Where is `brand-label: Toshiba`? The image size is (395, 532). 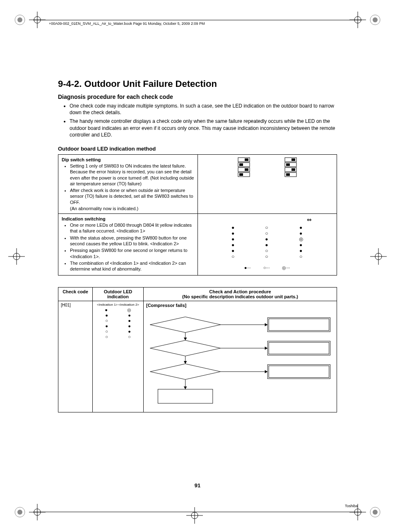
brand-label: Toshiba is located at coordinates (351, 506).